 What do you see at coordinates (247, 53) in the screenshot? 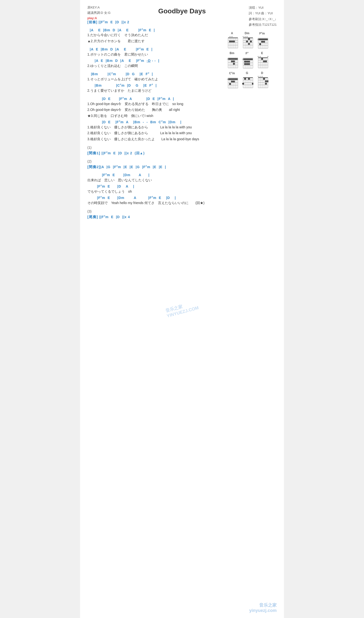
I see `chord-name-Fsh: F#` at bounding box center [247, 53].